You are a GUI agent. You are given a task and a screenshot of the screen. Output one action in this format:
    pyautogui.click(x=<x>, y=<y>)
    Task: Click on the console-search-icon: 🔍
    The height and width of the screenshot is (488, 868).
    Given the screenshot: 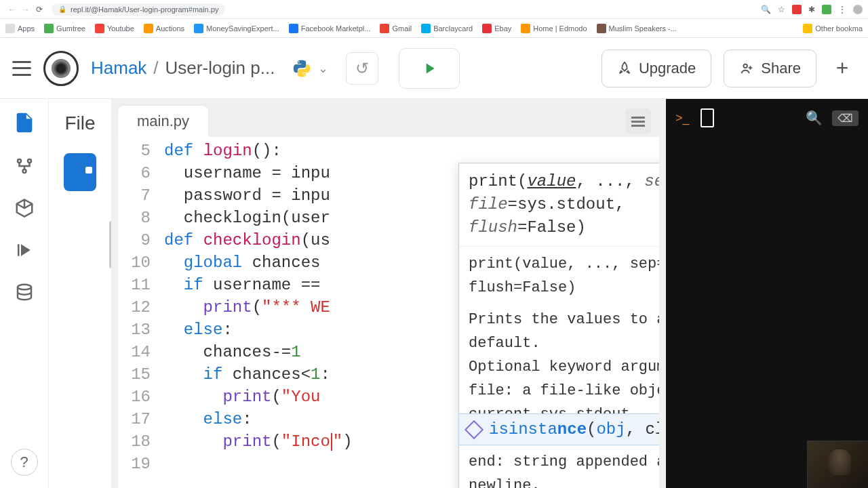 What is the action you would take?
    pyautogui.click(x=814, y=118)
    